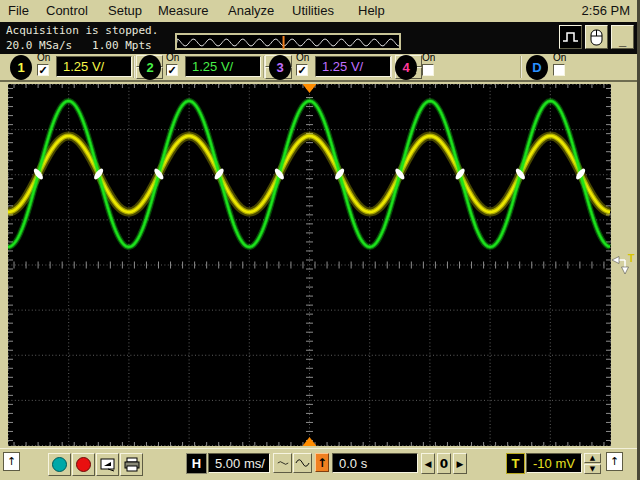 The height and width of the screenshot is (480, 640). What do you see at coordinates (372, 10) in the screenshot?
I see `menu-help: Help` at bounding box center [372, 10].